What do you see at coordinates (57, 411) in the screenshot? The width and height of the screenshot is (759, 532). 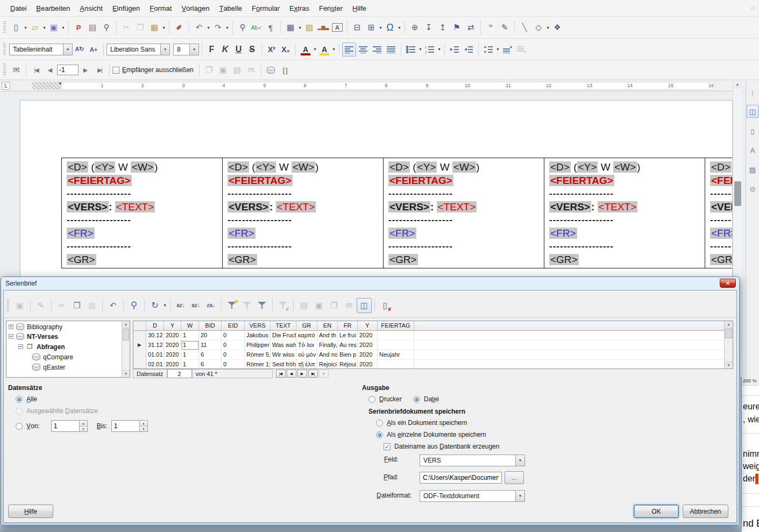 I see `records-selected-option: Ausgewählte D̲atensätze` at bounding box center [57, 411].